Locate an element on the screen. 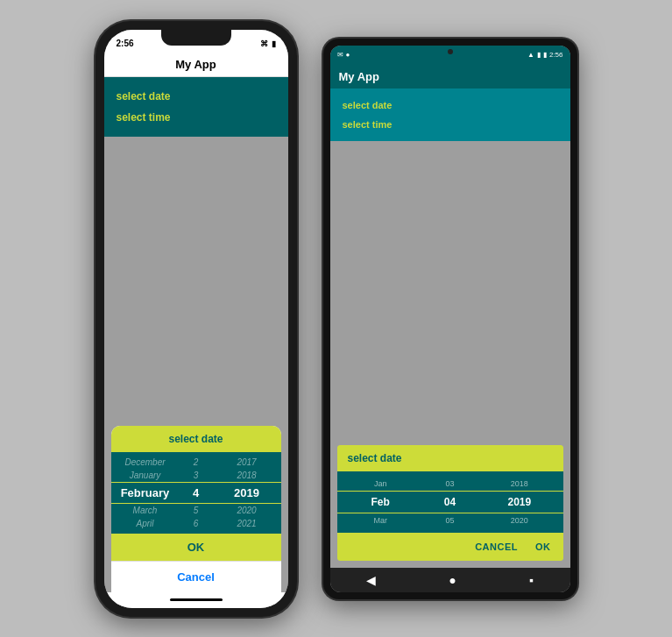 This screenshot has height=637, width=672. day-1: 3 is located at coordinates (196, 475).